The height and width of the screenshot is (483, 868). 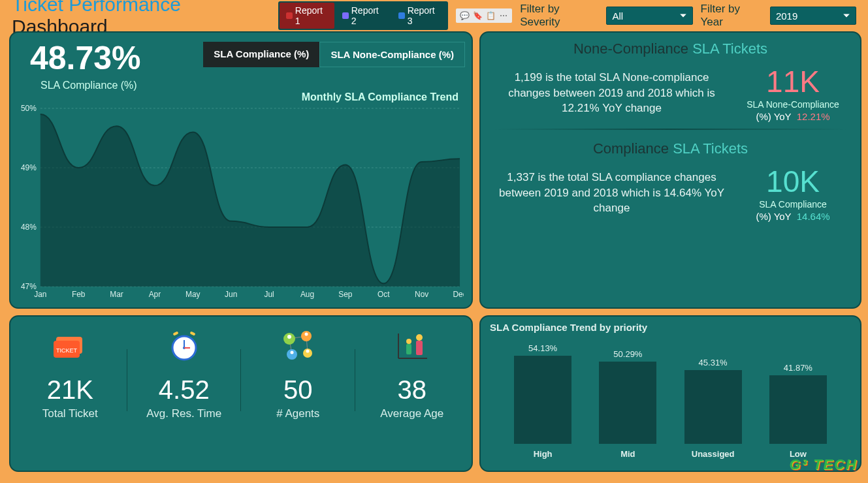 What do you see at coordinates (312, 16) in the screenshot?
I see `report-tab-1-label: Report 1` at bounding box center [312, 16].